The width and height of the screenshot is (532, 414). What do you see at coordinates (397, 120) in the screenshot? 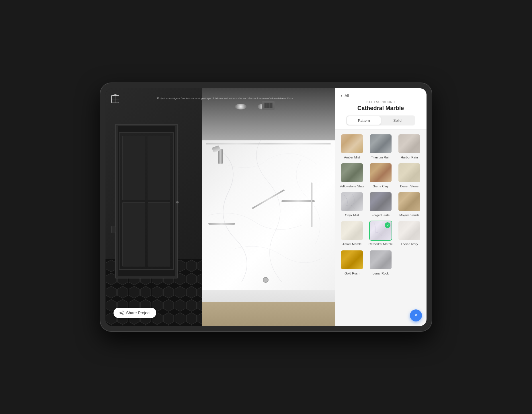
I see `tab-solid: Solid` at bounding box center [397, 120].